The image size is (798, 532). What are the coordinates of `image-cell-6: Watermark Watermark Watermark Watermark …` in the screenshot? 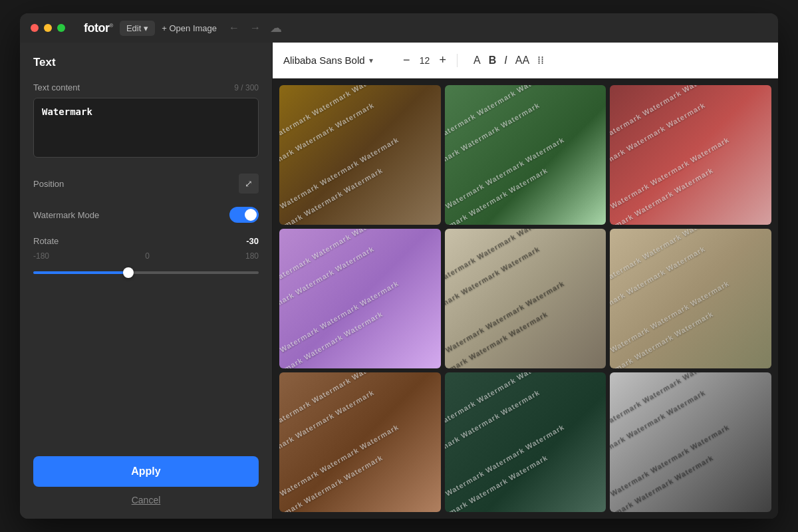 It's located at (690, 299).